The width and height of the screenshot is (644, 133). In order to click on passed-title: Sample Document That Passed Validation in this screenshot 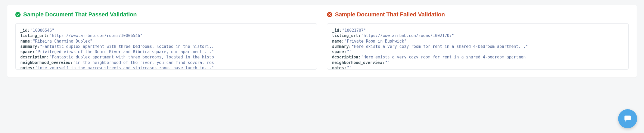, I will do `click(80, 15)`.